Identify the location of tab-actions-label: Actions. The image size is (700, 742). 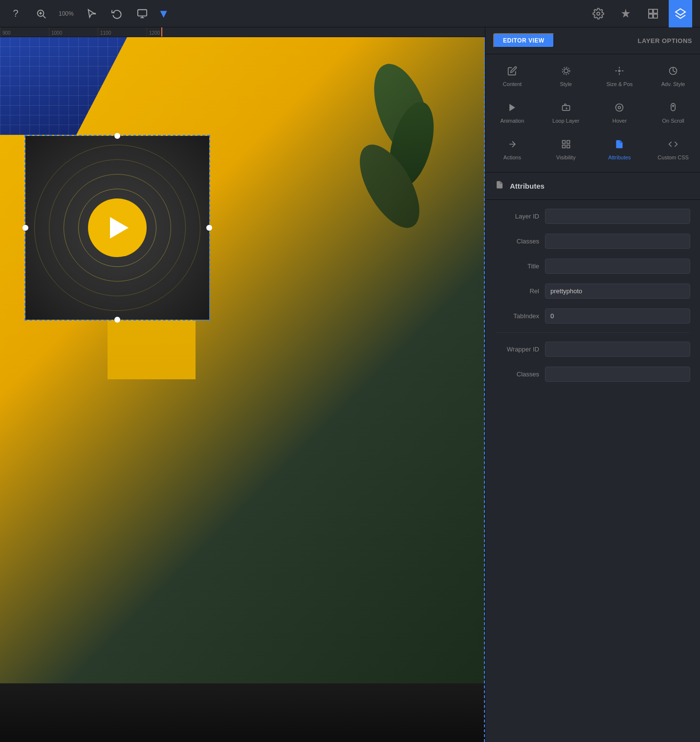
(512, 157).